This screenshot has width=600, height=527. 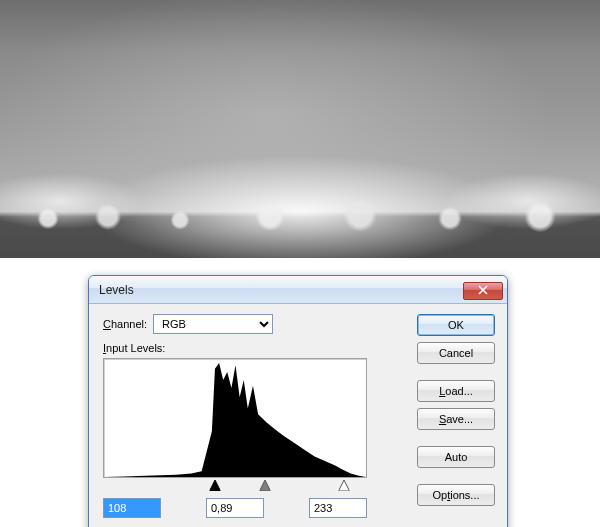 What do you see at coordinates (338, 508) in the screenshot?
I see `highlight-input` at bounding box center [338, 508].